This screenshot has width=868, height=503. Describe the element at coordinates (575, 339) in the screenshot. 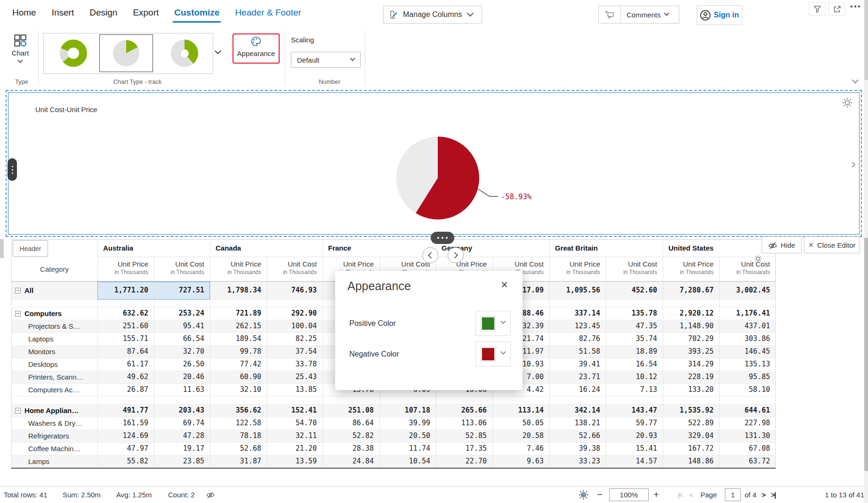

I see `cell-value: 82.76` at that location.